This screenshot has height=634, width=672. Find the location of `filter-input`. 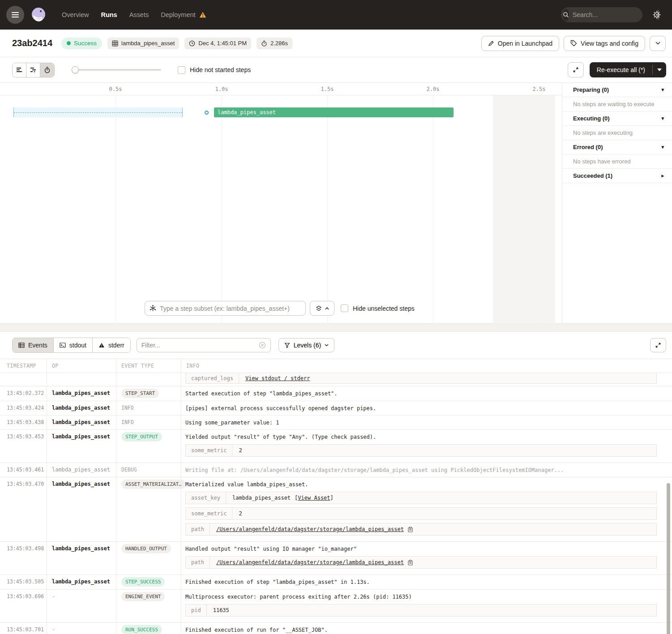

filter-input is located at coordinates (200, 345).